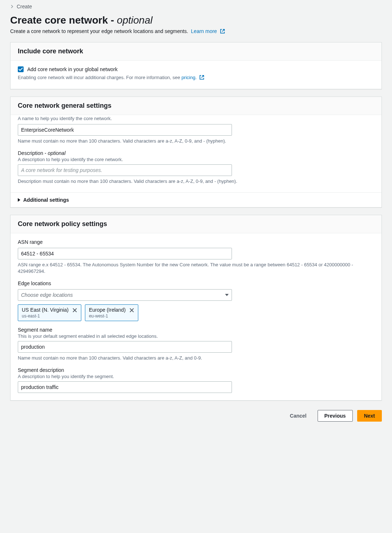  Describe the element at coordinates (99, 78) in the screenshot. I see `include-hint-text: Enabling core network will incur additio…` at that location.